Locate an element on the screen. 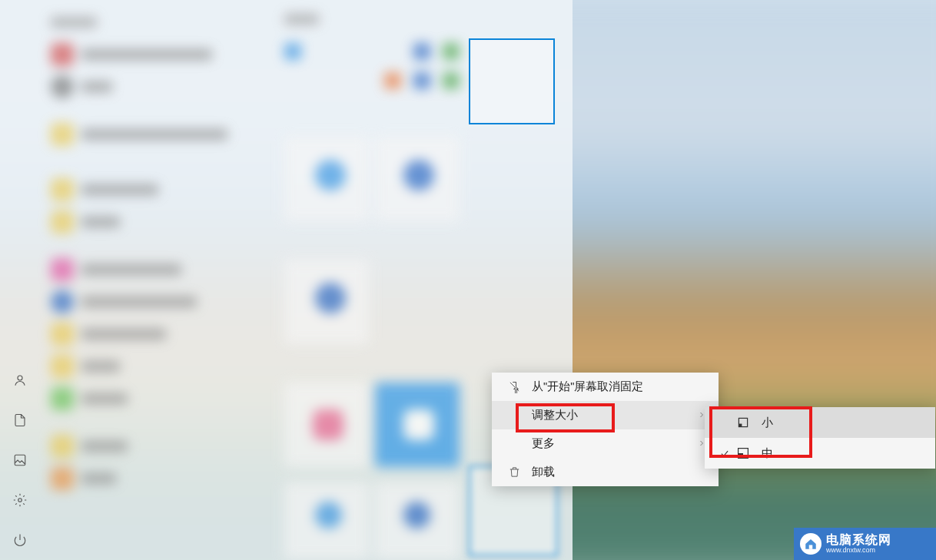 This screenshot has height=560, width=936. menu-resize: 调整大小 is located at coordinates (606, 415).